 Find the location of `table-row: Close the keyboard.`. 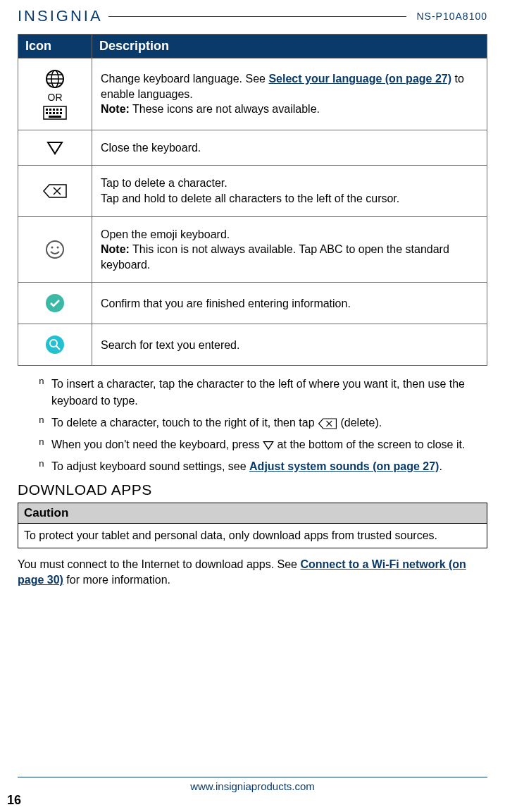

table-row: Close the keyboard. is located at coordinates (253, 148).